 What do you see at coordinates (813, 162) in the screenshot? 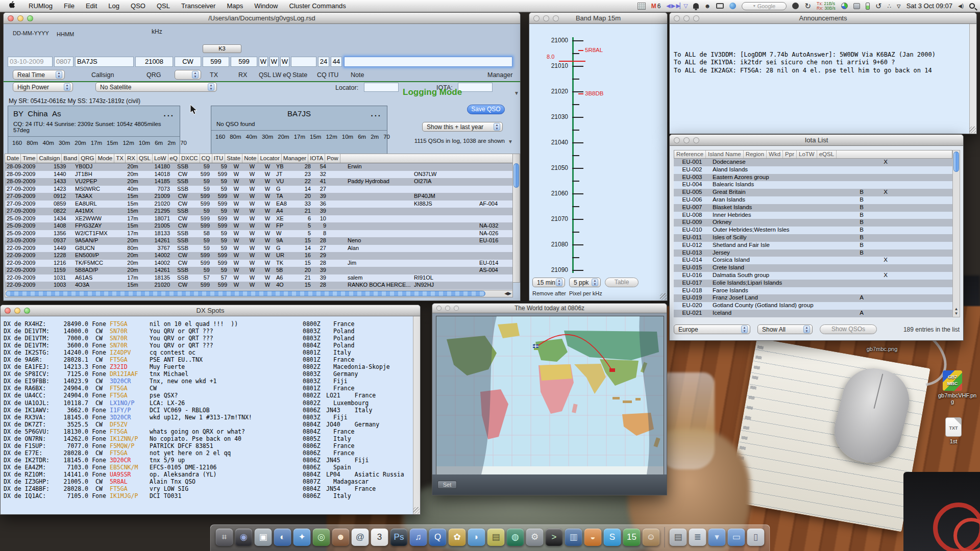
I see `iota-table-row: EU-001Dodecanese X` at bounding box center [813, 162].